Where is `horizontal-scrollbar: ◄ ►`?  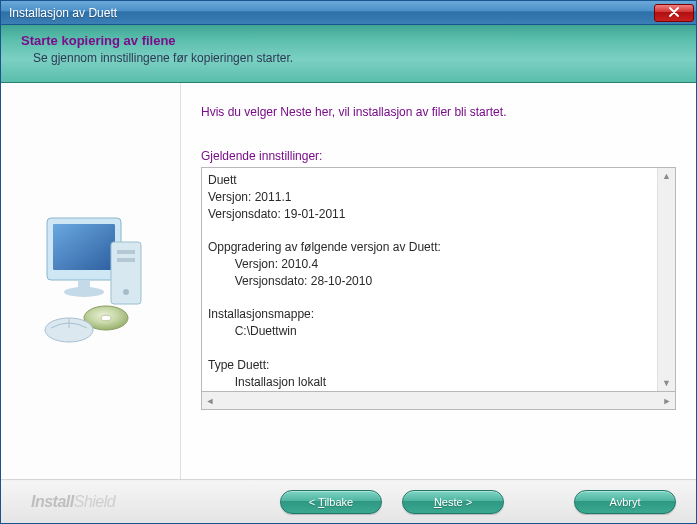 horizontal-scrollbar: ◄ ► is located at coordinates (438, 401).